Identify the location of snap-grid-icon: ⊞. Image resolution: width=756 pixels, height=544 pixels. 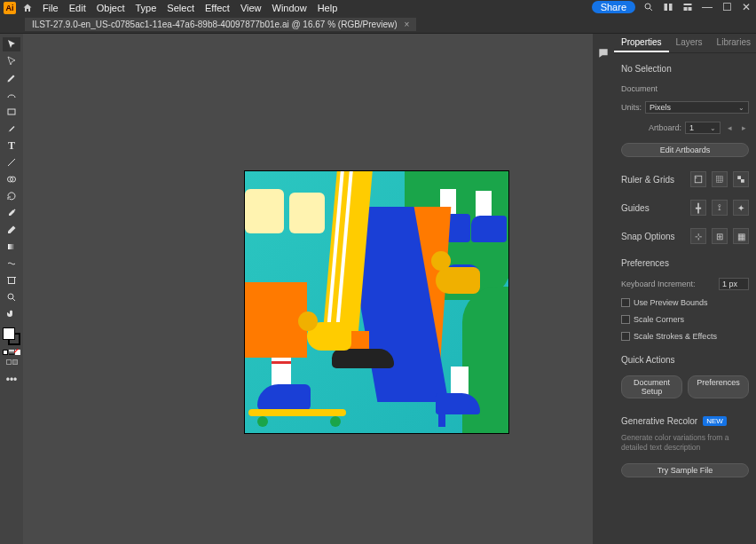
(720, 236).